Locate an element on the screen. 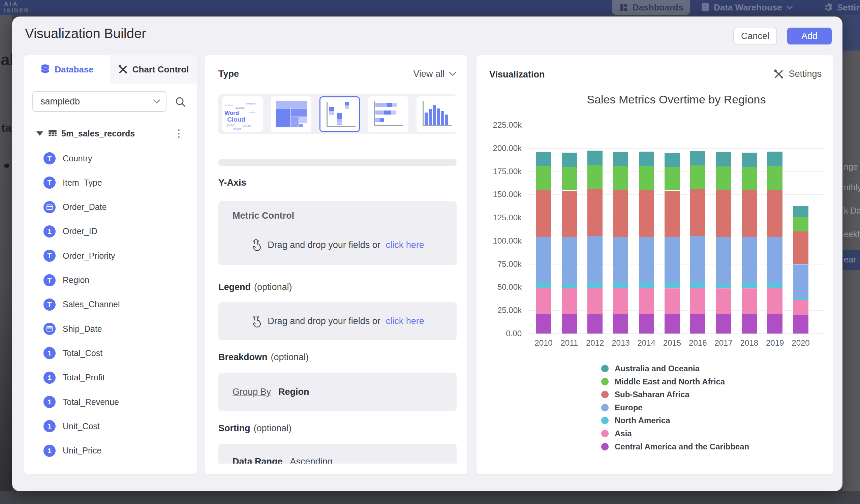 This screenshot has height=504, width=860. field-item-order_priority: TOrder_Priority is located at coordinates (111, 256).